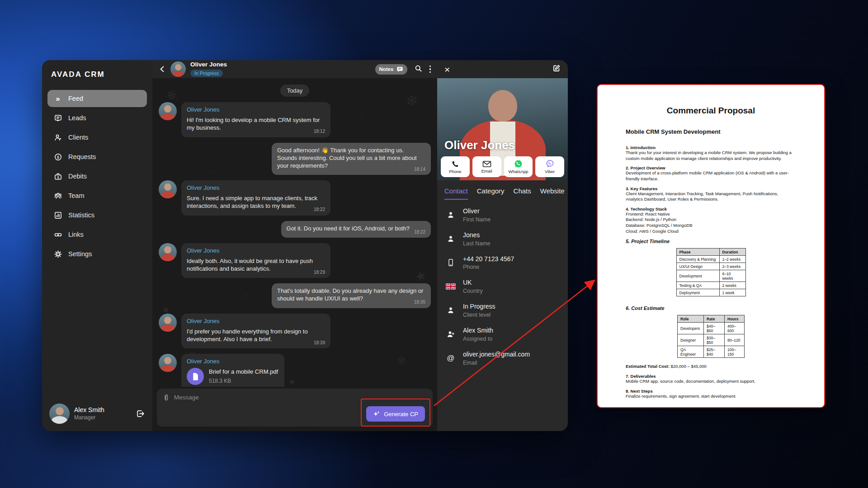 Image resolution: width=868 pixels, height=488 pixels. I want to click on message-time: 18:29, so click(319, 272).